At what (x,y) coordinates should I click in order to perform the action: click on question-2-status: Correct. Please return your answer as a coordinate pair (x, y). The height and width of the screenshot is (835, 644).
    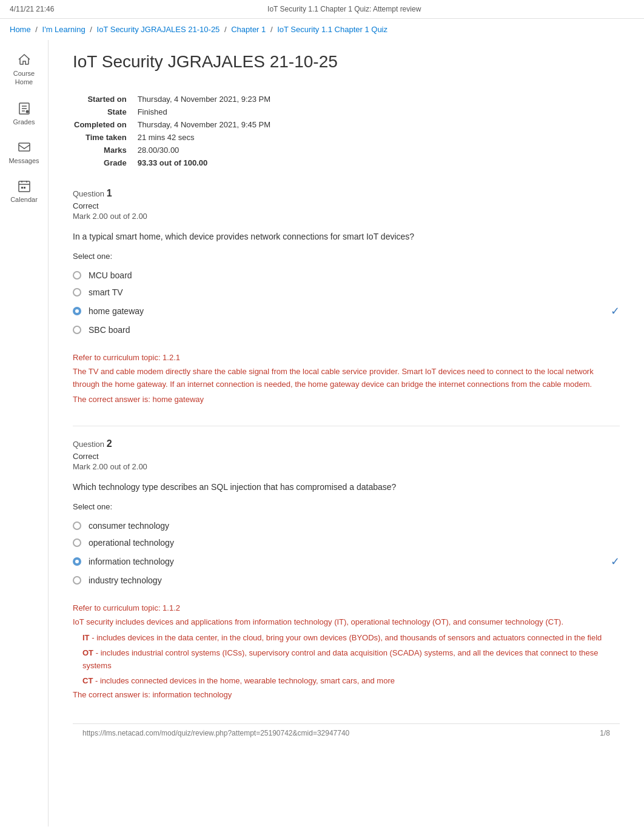
    Looking at the image, I should click on (346, 456).